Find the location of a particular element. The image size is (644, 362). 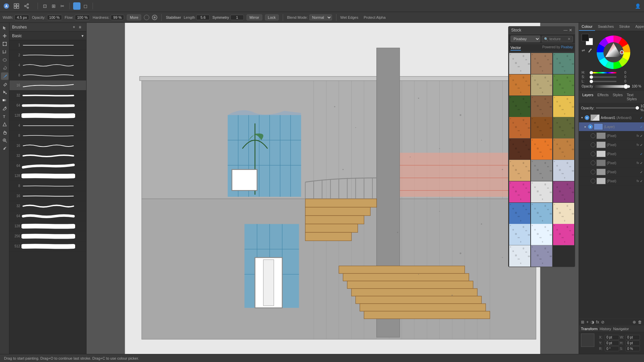

h-value: 0 pt is located at coordinates (633, 343).